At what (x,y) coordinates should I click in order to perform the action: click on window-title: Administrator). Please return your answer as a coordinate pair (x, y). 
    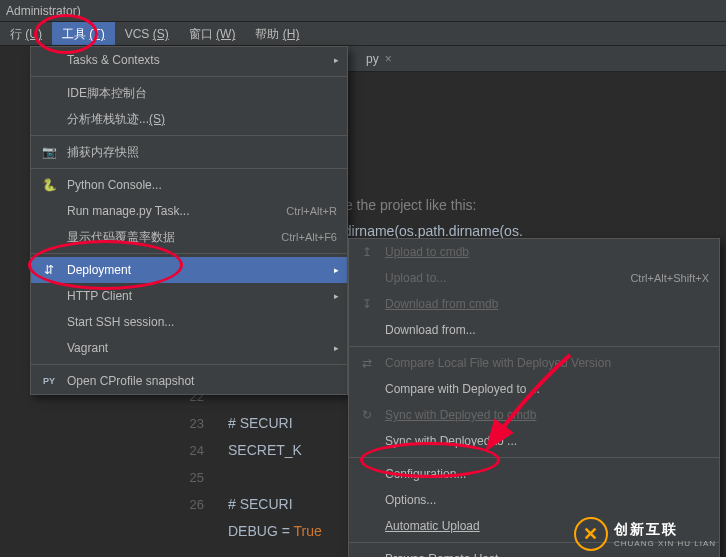
    Looking at the image, I should click on (44, 11).